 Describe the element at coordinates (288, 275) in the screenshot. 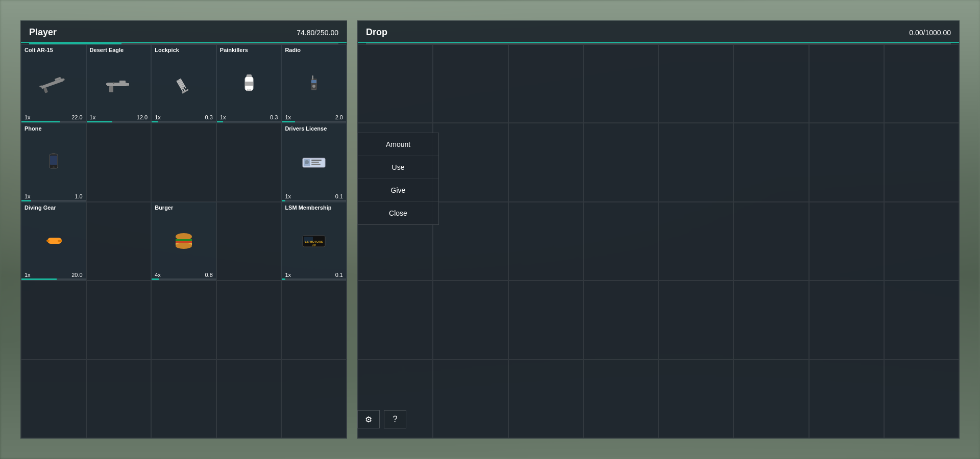

I see `slot-lsm-membership-qty: 1x` at that location.